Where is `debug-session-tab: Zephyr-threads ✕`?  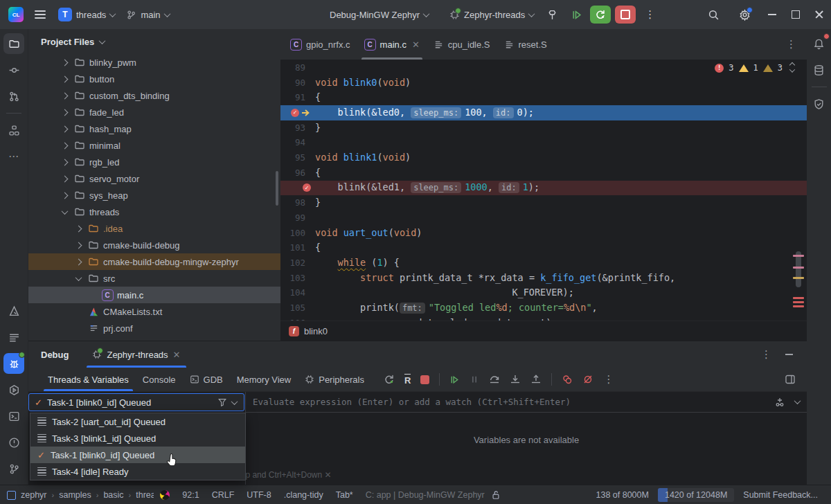 debug-session-tab: Zephyr-threads ✕ is located at coordinates (136, 354).